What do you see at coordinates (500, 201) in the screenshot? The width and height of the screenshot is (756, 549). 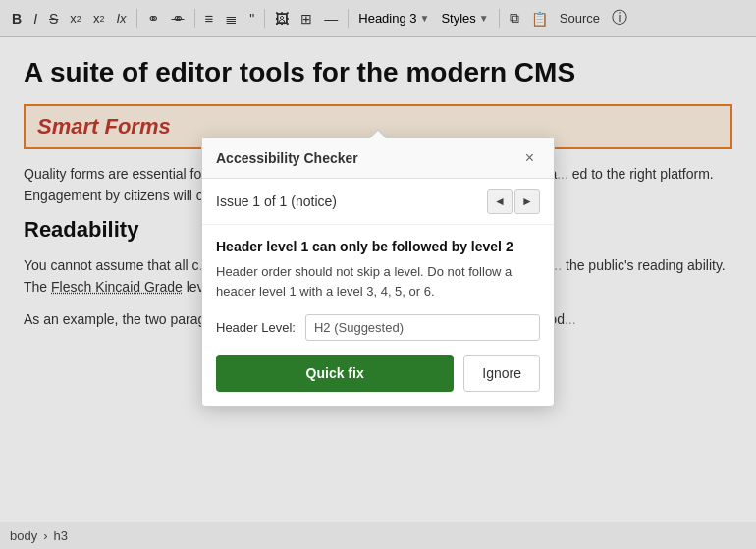 I see `modal-prev-button: ◄` at bounding box center [500, 201].